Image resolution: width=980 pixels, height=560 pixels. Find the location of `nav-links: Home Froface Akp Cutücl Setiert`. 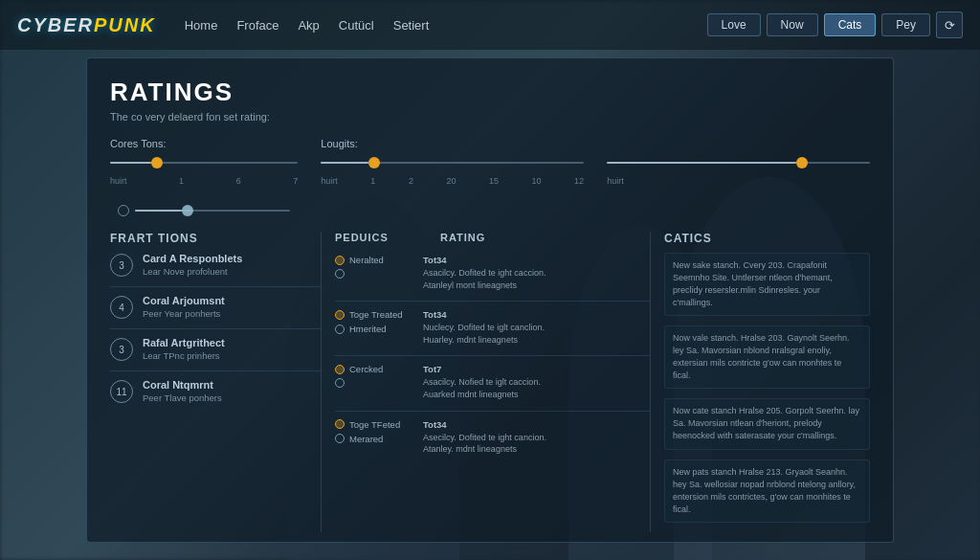

nav-links: Home Froface Akp Cutücl Setiert is located at coordinates (446, 25).